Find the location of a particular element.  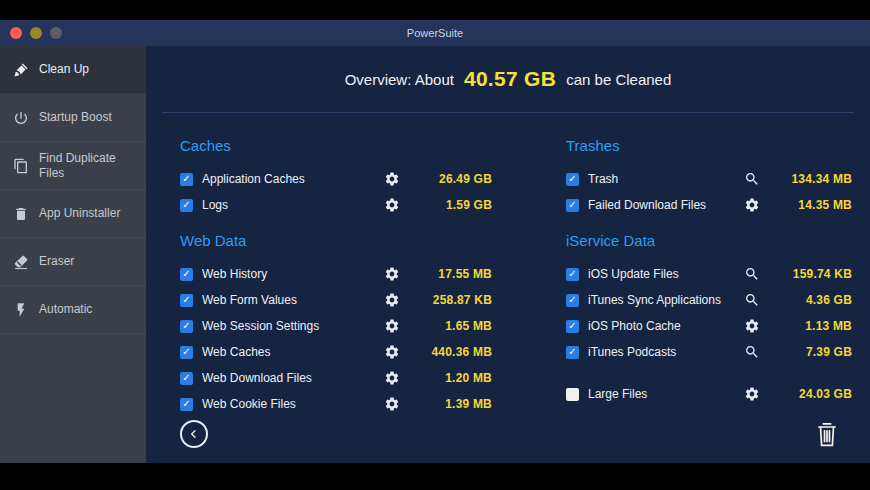

sidebar-item-label: Find Duplicate Files is located at coordinates (86, 166).